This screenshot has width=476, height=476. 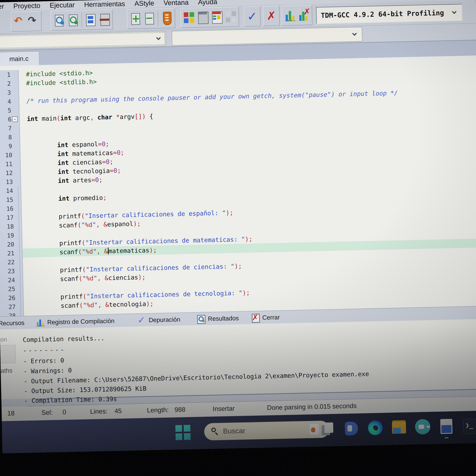 What do you see at coordinates (203, 17) in the screenshot?
I see `window-gray-icon` at bounding box center [203, 17].